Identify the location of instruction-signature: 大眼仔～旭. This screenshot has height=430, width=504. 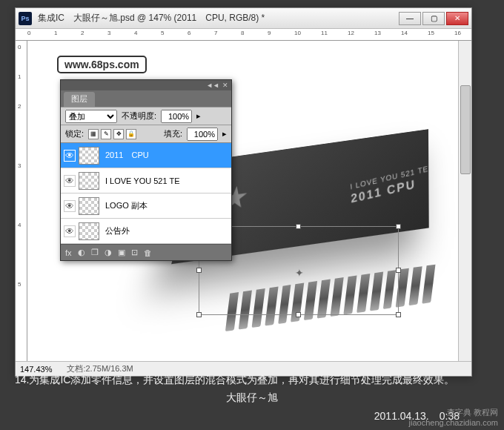
(252, 397).